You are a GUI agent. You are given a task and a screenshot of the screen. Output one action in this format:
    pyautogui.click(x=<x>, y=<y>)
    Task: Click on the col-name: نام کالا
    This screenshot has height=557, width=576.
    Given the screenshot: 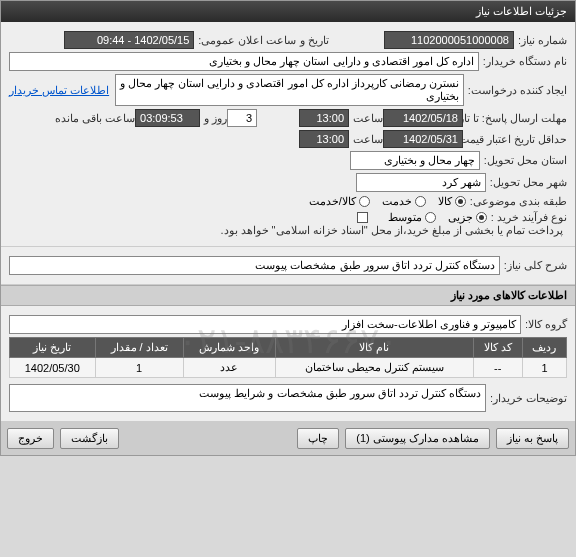 What is the action you would take?
    pyautogui.click(x=374, y=348)
    